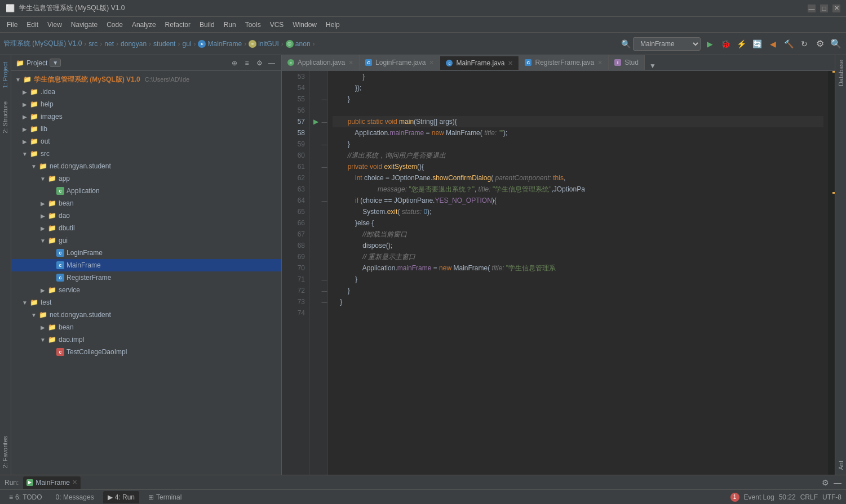  I want to click on tree-lib: ▶ 📁 lib, so click(147, 129).